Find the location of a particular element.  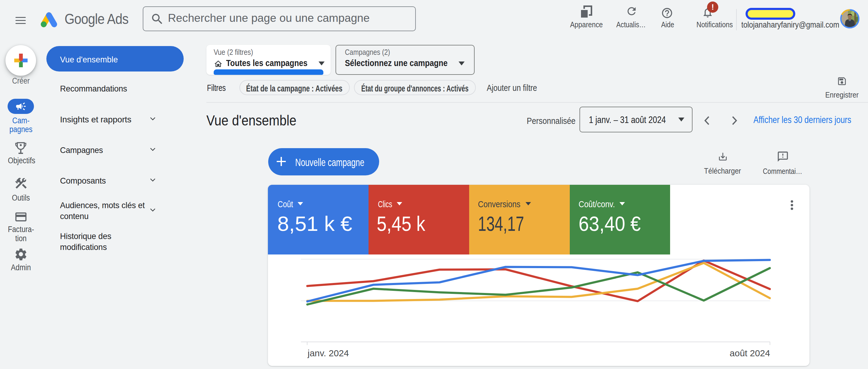

svg-text: août 2024 is located at coordinates (750, 353).